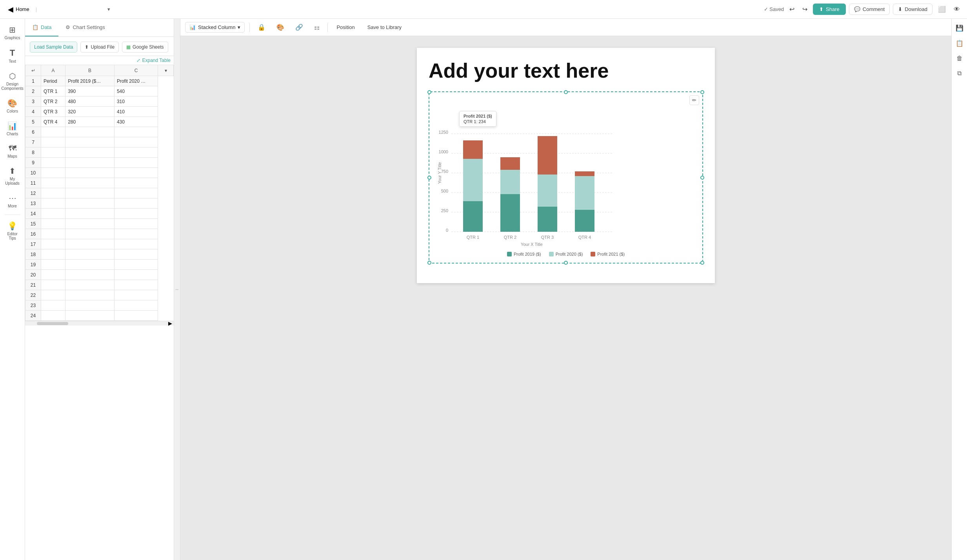  What do you see at coordinates (13, 231) in the screenshot?
I see `sidebar-item-tips: 💡 Editor Tips` at bounding box center [13, 231].